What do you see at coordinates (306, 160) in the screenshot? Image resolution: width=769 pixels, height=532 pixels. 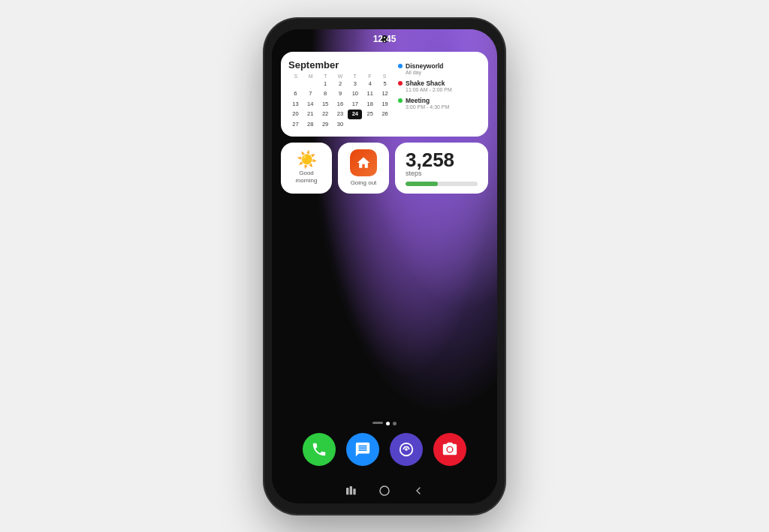 I see `sun-icon: ☀️` at bounding box center [306, 160].